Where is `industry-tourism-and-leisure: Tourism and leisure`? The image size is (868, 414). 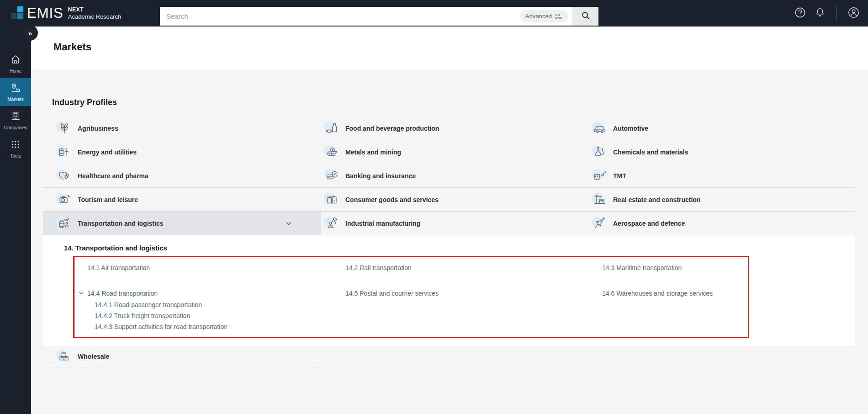
industry-tourism-and-leisure: Tourism and leisure is located at coordinates (182, 200).